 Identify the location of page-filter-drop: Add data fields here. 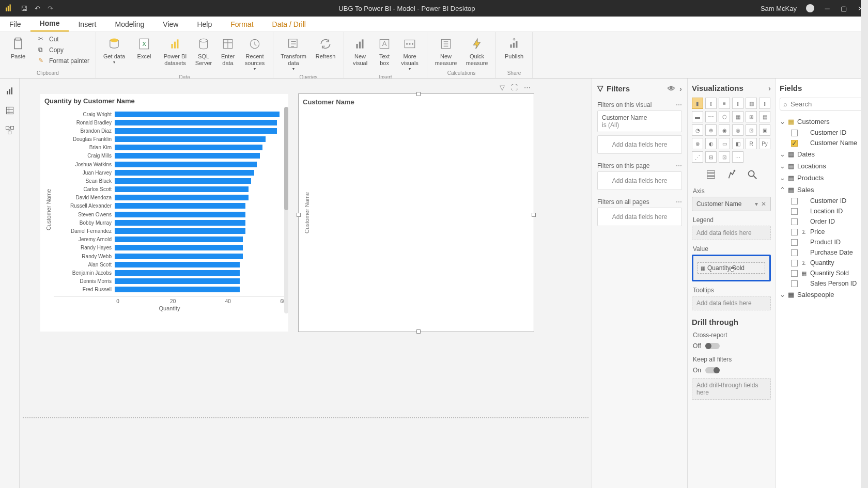
(640, 181).